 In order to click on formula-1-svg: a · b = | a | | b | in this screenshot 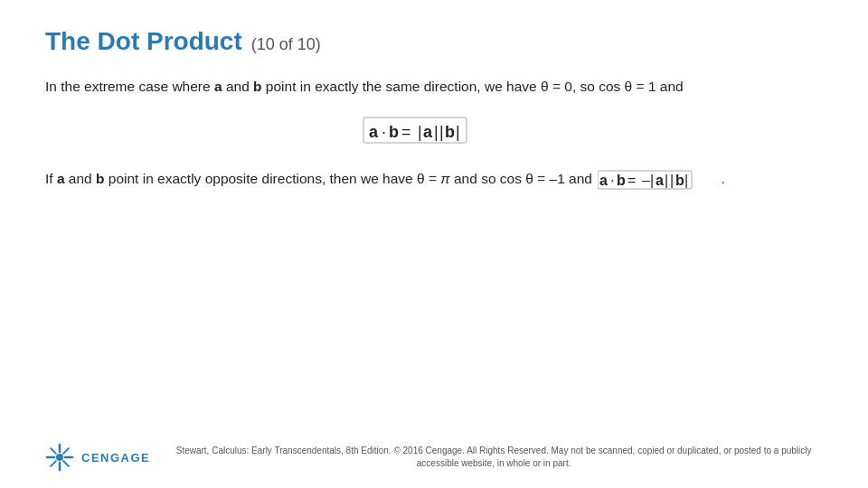, I will do `click(434, 131)`.